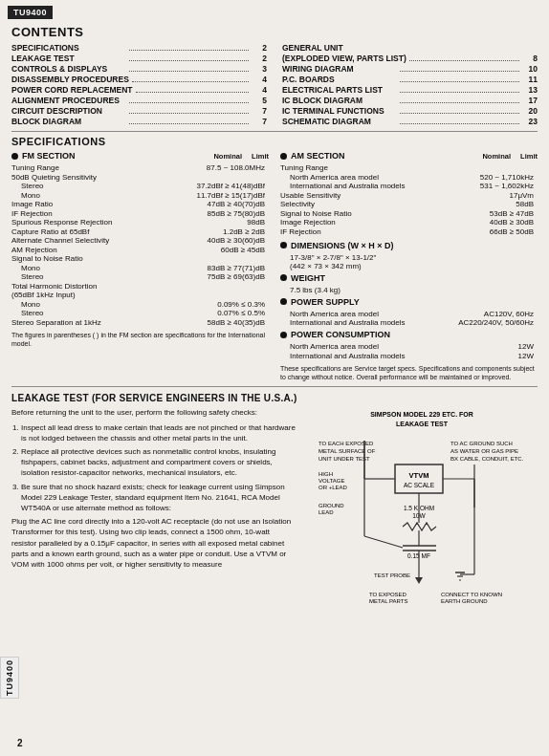 This screenshot has width=549, height=756. Describe the element at coordinates (140, 85) in the screenshot. I see `toc-left-col: SPECIFICATIONS2LEAKAGE TEST2CONTROLS & D…` at that location.